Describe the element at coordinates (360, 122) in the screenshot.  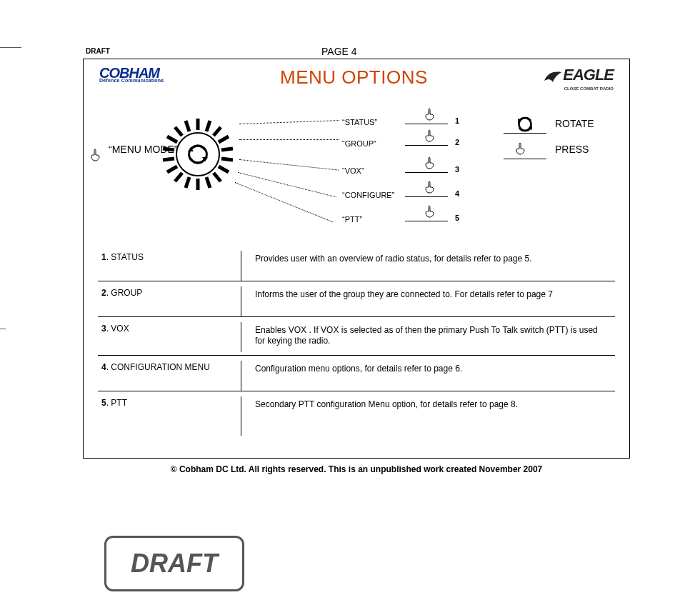
I see `option-label: “STATUS”` at that location.